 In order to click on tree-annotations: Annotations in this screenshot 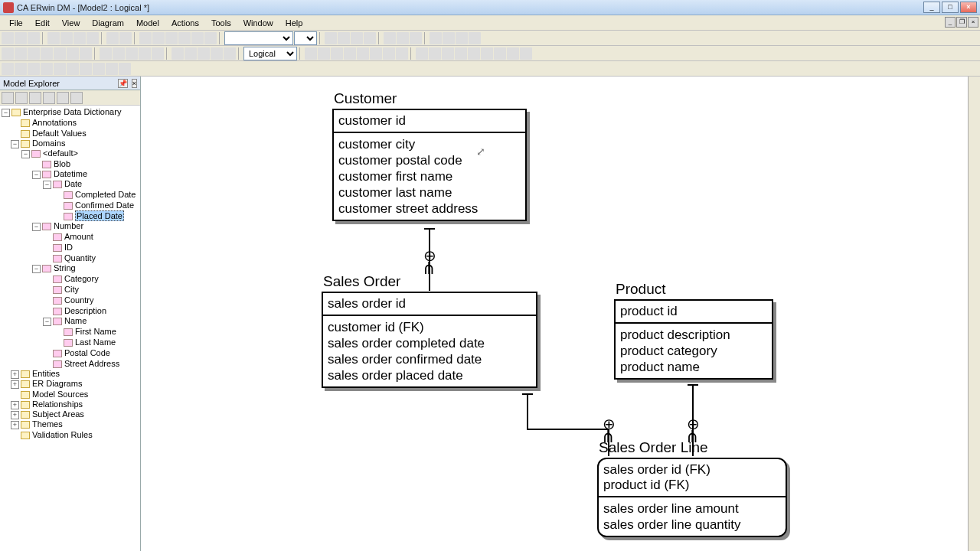, I will do `click(54, 122)`.